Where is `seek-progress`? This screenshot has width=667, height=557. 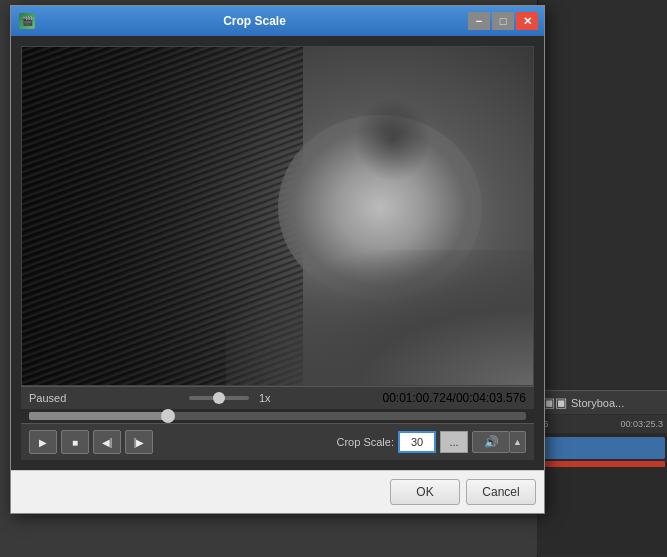 seek-progress is located at coordinates (98, 416).